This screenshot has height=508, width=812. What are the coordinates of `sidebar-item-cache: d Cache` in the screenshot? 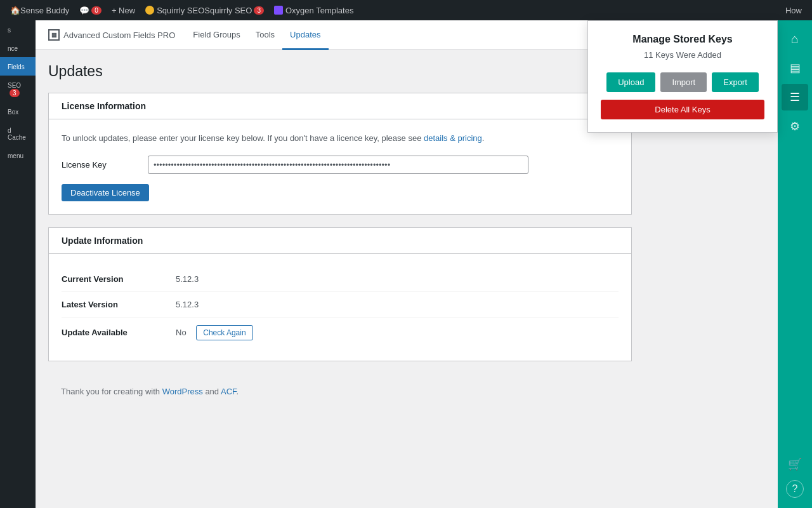 It's located at (18, 133).